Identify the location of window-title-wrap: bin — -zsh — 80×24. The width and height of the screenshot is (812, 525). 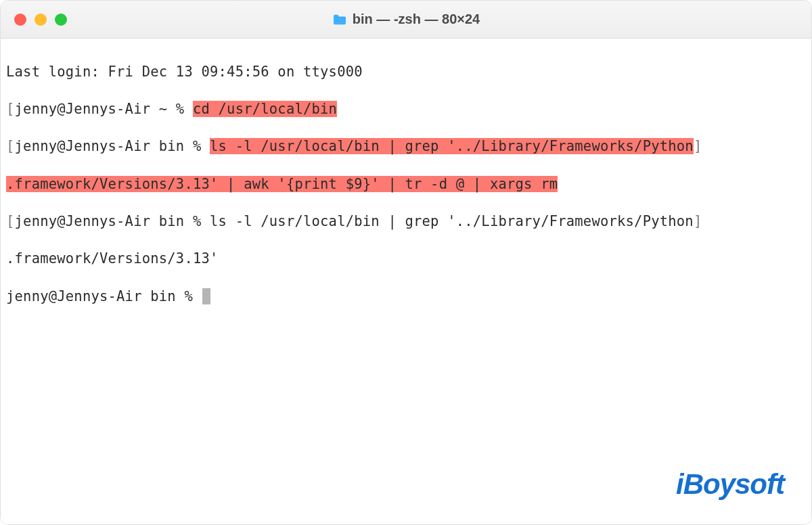
(406, 19).